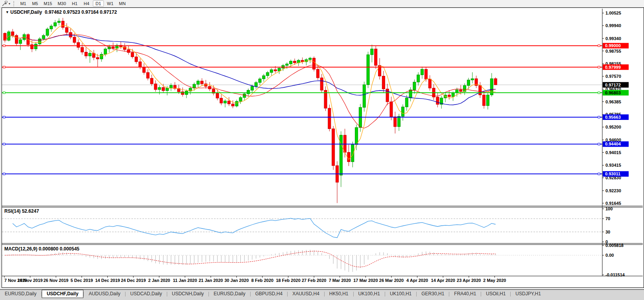 The height and width of the screenshot is (300, 644). I want to click on svg-text: 18 Feb 2020, so click(288, 280).